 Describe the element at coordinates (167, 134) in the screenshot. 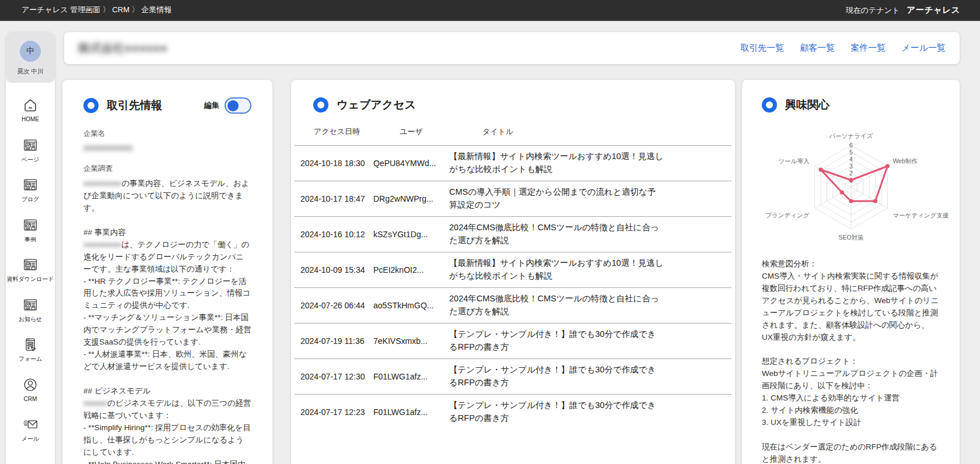

I see `company-name-label: 企業名` at that location.